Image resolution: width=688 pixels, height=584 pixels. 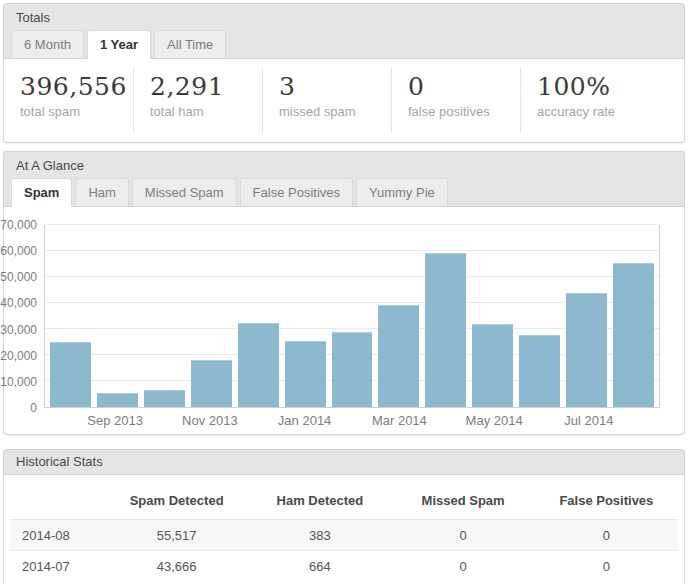 What do you see at coordinates (24, 316) in the screenshot?
I see `chart-y-axis: 010,00020,00030,00040,00050,00060,00070,…` at bounding box center [24, 316].